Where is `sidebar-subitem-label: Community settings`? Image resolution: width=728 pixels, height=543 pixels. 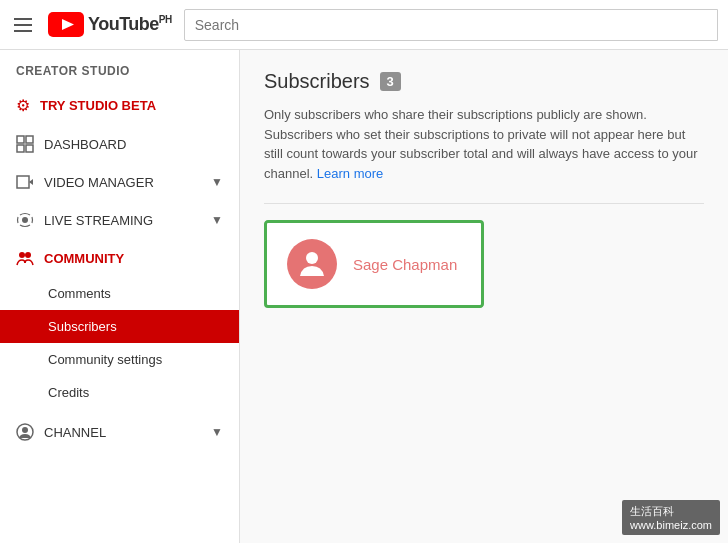
sidebar-subitem-label: Community settings is located at coordinates (105, 360).